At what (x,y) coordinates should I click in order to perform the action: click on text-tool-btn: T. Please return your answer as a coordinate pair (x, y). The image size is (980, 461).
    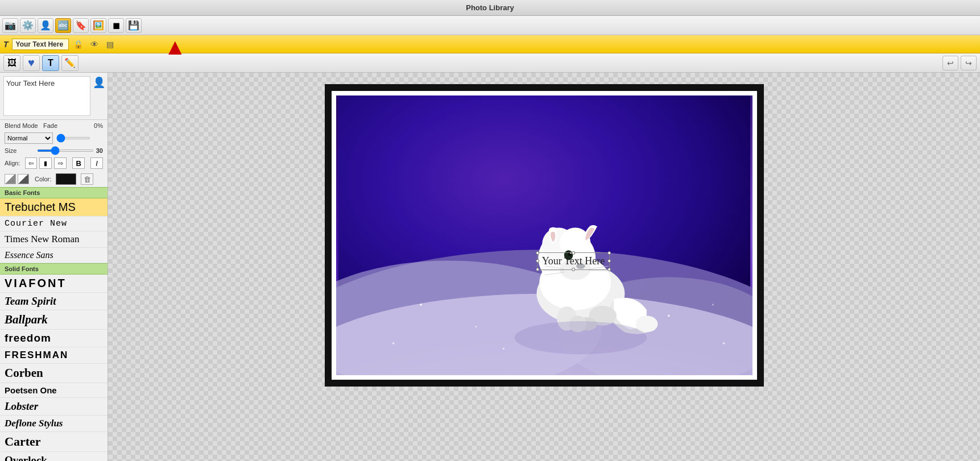
    Looking at the image, I should click on (51, 63).